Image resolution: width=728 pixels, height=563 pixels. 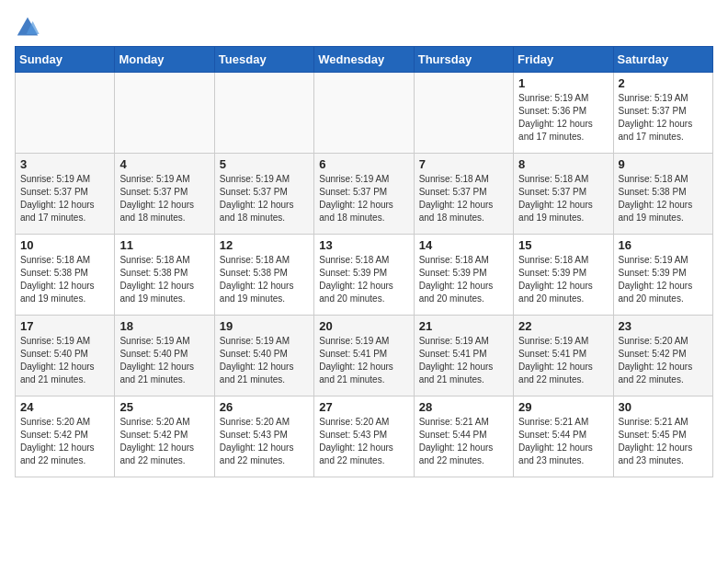 I want to click on day-number: 19, so click(x=265, y=326).